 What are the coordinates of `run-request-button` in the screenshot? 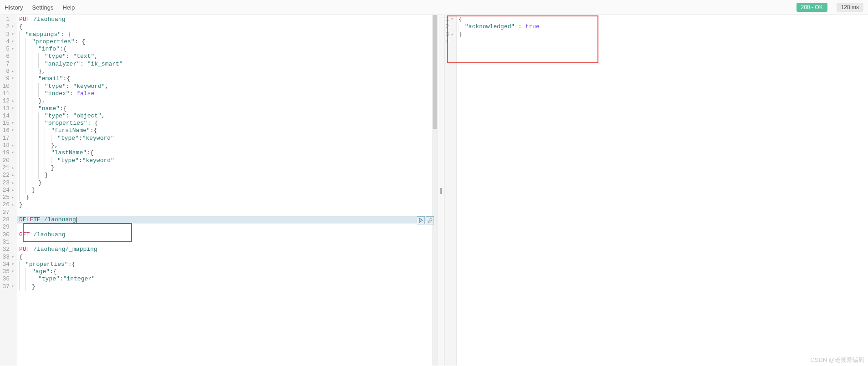 It's located at (421, 220).